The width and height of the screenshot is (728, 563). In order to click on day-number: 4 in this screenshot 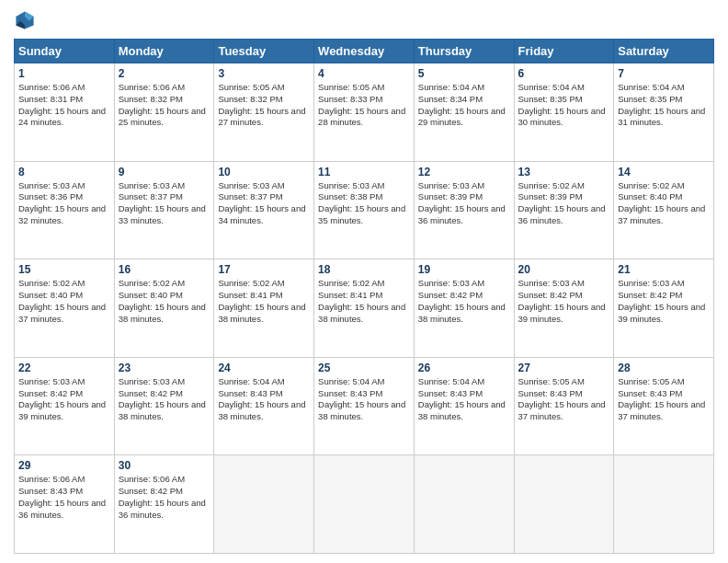, I will do `click(364, 74)`.